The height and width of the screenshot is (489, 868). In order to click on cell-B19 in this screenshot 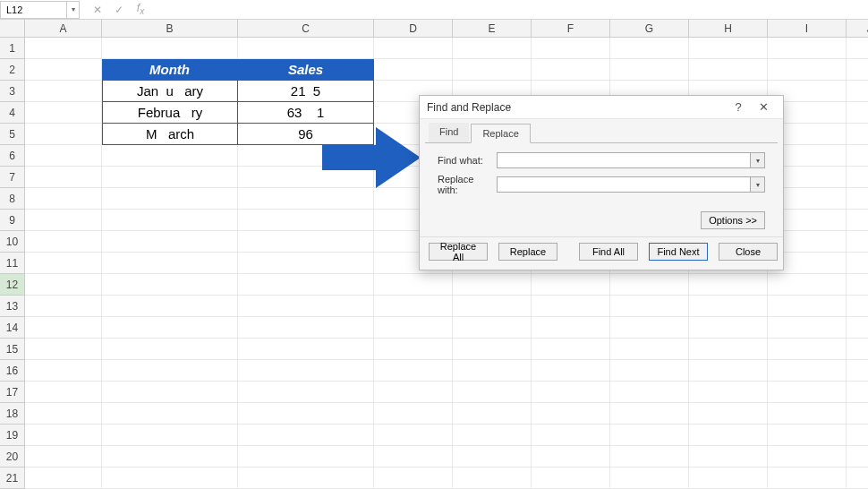, I will do `click(170, 435)`.